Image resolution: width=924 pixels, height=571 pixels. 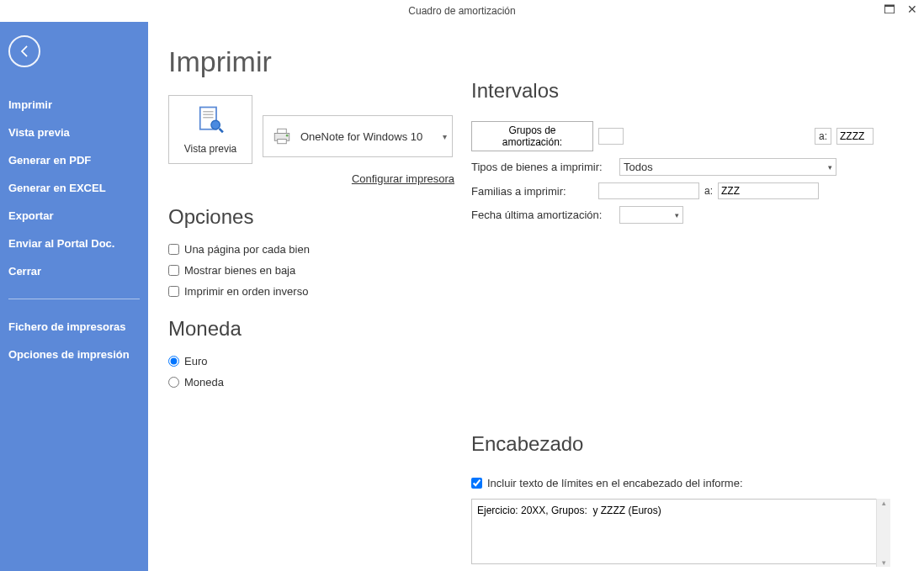 I want to click on option-one-page-label: Una página por cada bien, so click(x=247, y=249).